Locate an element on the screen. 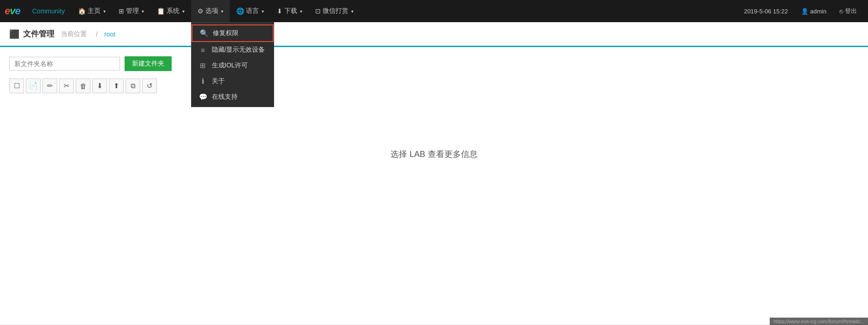 This screenshot has width=868, height=325. options-dropdown: 🔍 修复权限 ≡ 隐藏/显示无效设备 ⊞ 生成IOL许可 ℹ 关于 💬 在线支持 is located at coordinates (233, 65).